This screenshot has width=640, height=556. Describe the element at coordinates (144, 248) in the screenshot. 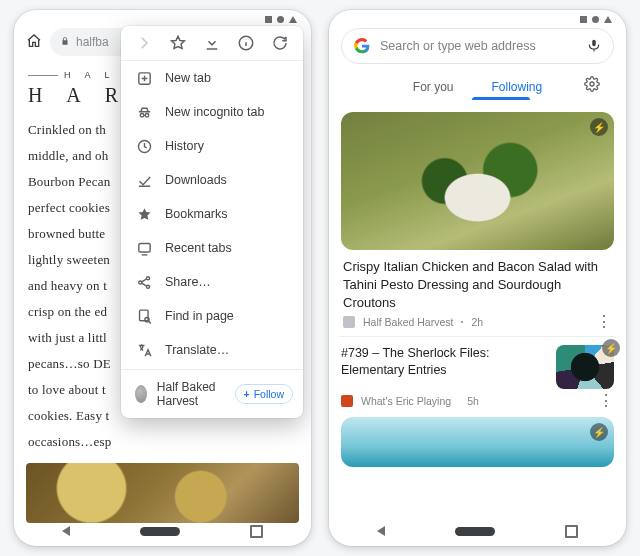

I see `recent-tabs-icon` at that location.